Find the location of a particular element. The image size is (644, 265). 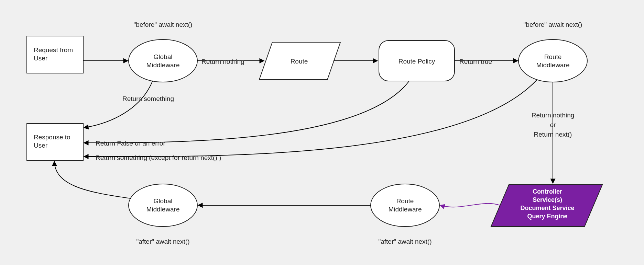

node-route: Route is located at coordinates (300, 61).